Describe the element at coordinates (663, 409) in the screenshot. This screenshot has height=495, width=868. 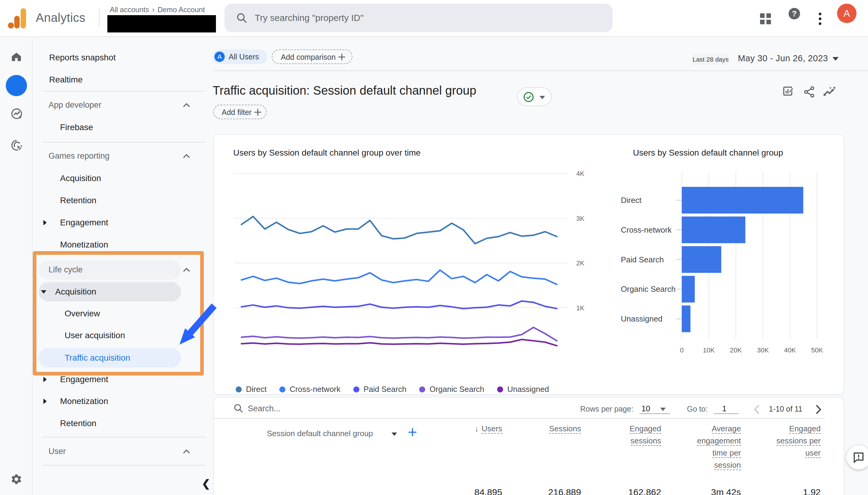
I see `rows-caret-icon` at that location.